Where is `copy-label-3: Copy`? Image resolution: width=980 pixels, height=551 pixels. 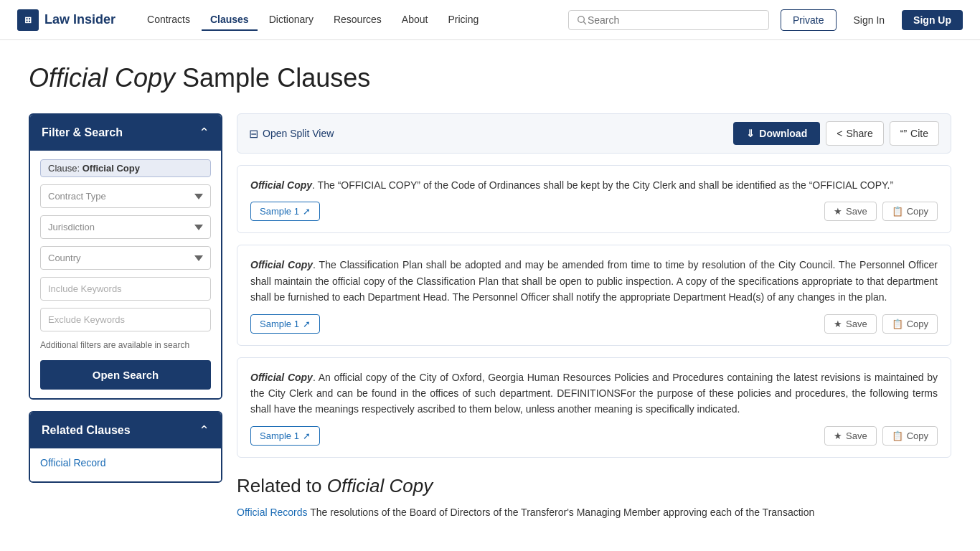 copy-label-3: Copy is located at coordinates (918, 436).